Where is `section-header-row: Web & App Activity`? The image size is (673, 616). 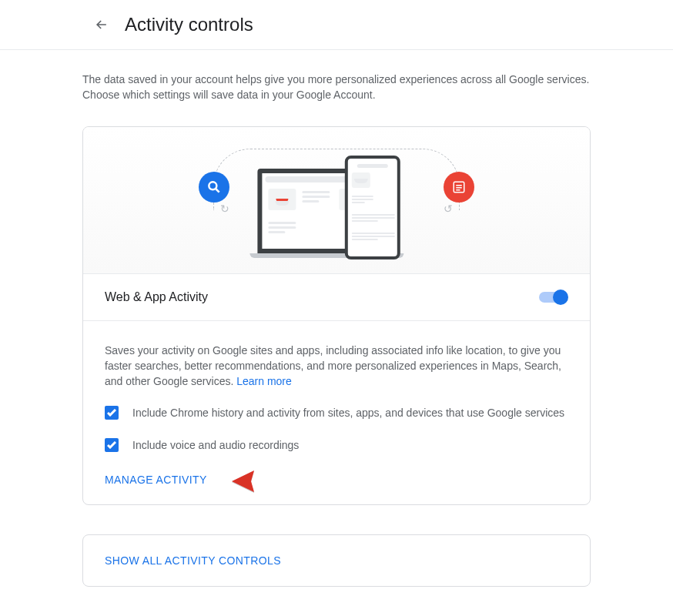
section-header-row: Web & App Activity is located at coordinates (336, 297).